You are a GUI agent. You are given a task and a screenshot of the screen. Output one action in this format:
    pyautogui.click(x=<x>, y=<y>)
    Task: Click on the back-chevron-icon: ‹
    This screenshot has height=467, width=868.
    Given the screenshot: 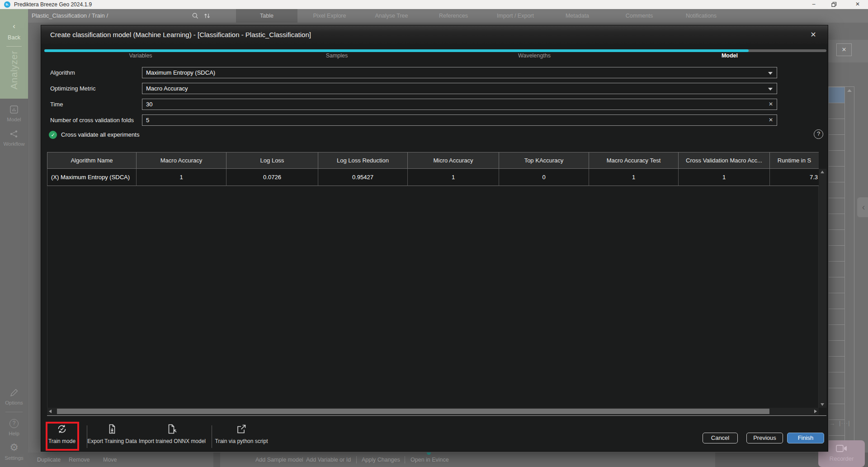 What is the action you would take?
    pyautogui.click(x=14, y=26)
    